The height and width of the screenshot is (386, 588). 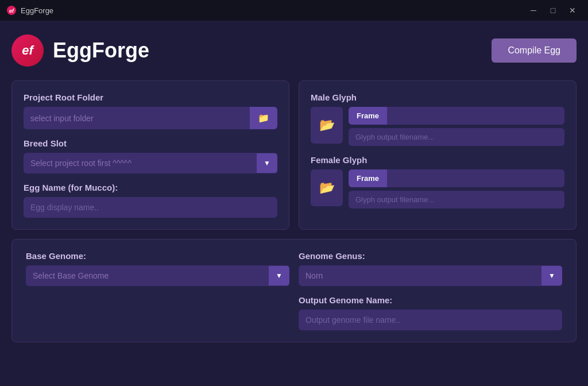 I want to click on titlebar-title: EggForge, so click(x=37, y=10).